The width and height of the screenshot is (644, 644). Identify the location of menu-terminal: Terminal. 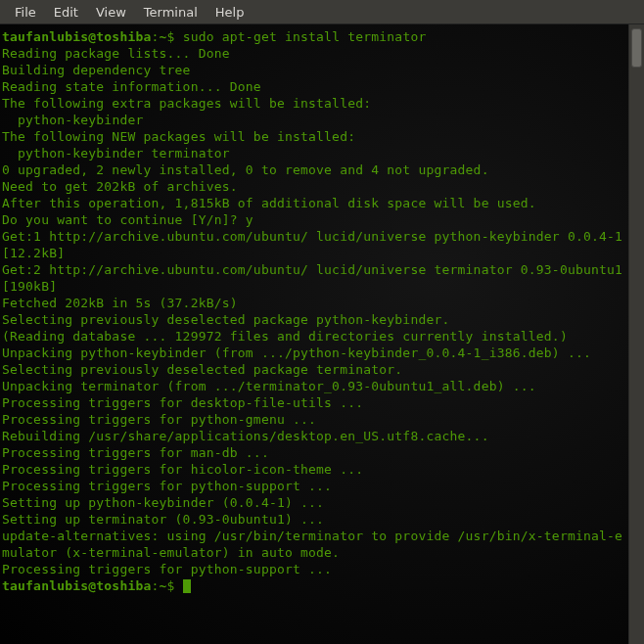
(170, 12).